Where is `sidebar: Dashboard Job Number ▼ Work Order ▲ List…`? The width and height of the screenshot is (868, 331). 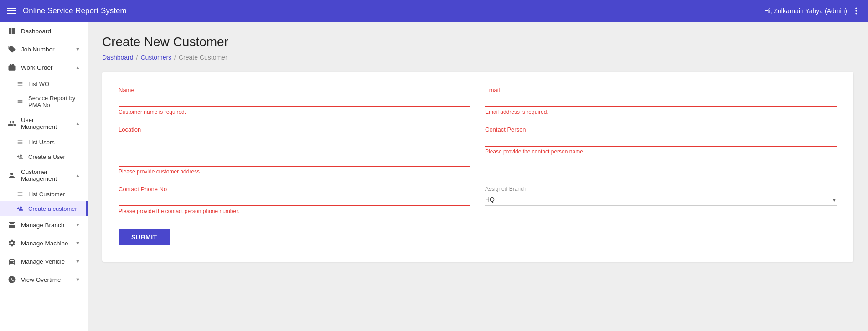
sidebar: Dashboard Job Number ▼ Work Order ▲ List… is located at coordinates (44, 177).